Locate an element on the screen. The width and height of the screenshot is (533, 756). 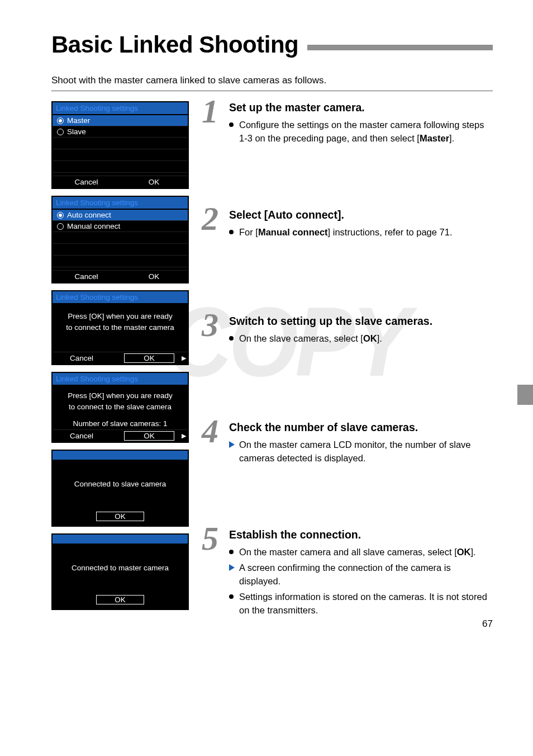
screen6-topbar is located at coordinates (120, 539).